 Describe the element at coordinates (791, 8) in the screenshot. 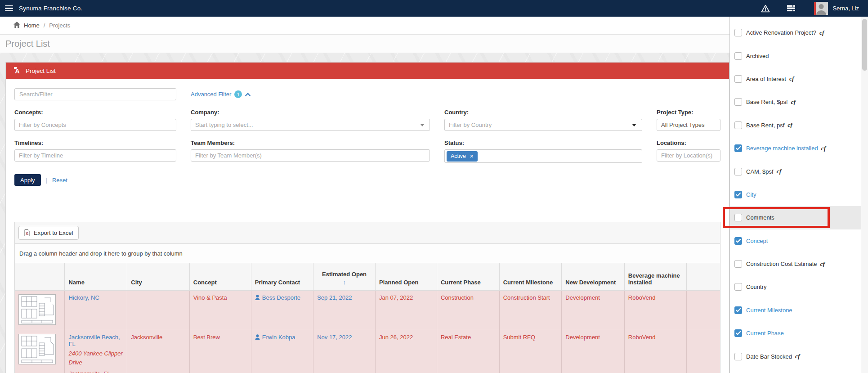

I see `queue-icon` at that location.